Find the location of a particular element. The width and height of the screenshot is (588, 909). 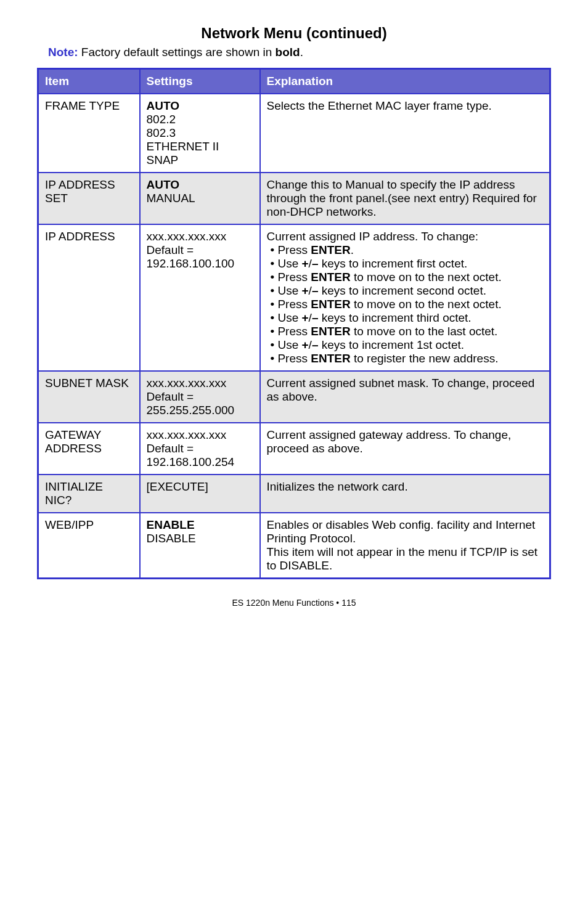

exp-bullet: • Press ENTER to move on to the last oct… is located at coordinates (406, 332).